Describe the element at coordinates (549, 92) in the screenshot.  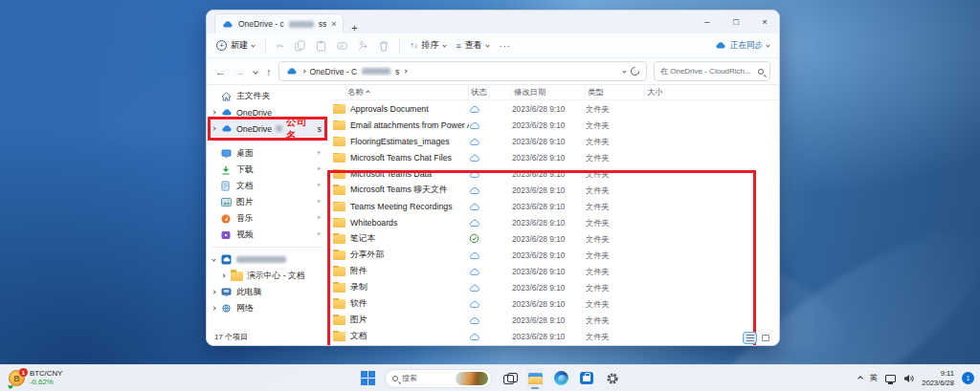
I see `column-header-modified: 修改日期` at that location.